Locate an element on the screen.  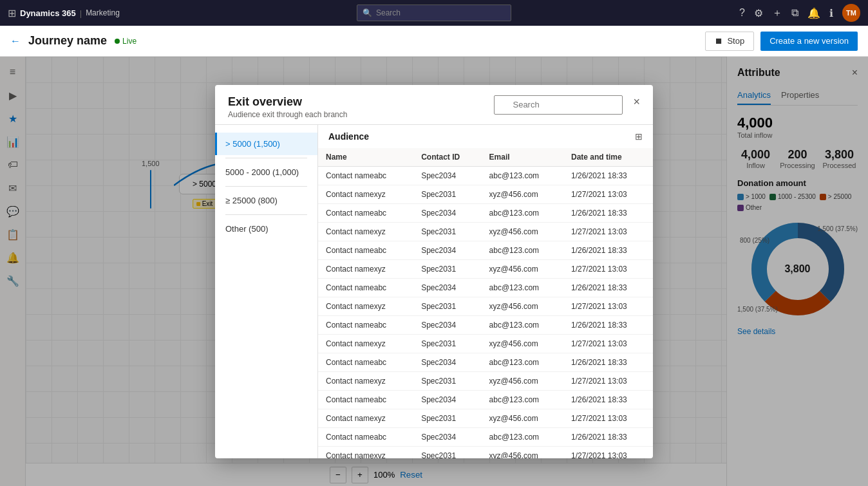
back-button: ← is located at coordinates (15, 41).